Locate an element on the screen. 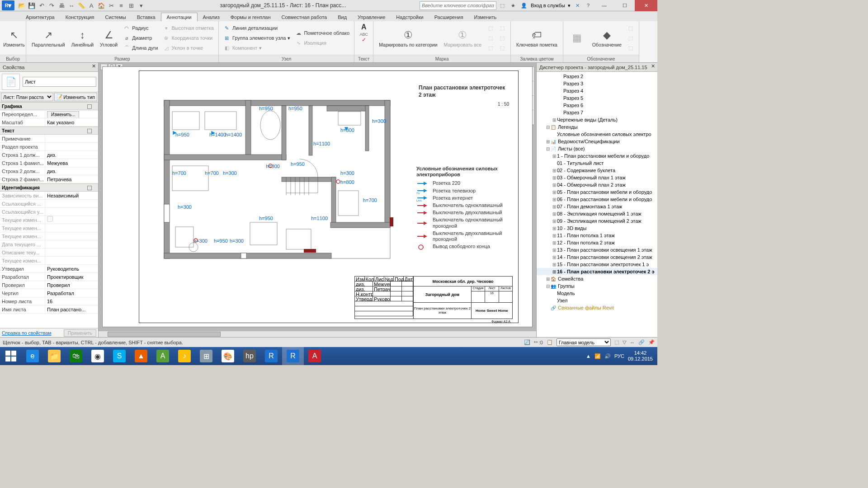 This screenshot has height=488, width=868. tab-extensions: Расширения is located at coordinates (449, 17).